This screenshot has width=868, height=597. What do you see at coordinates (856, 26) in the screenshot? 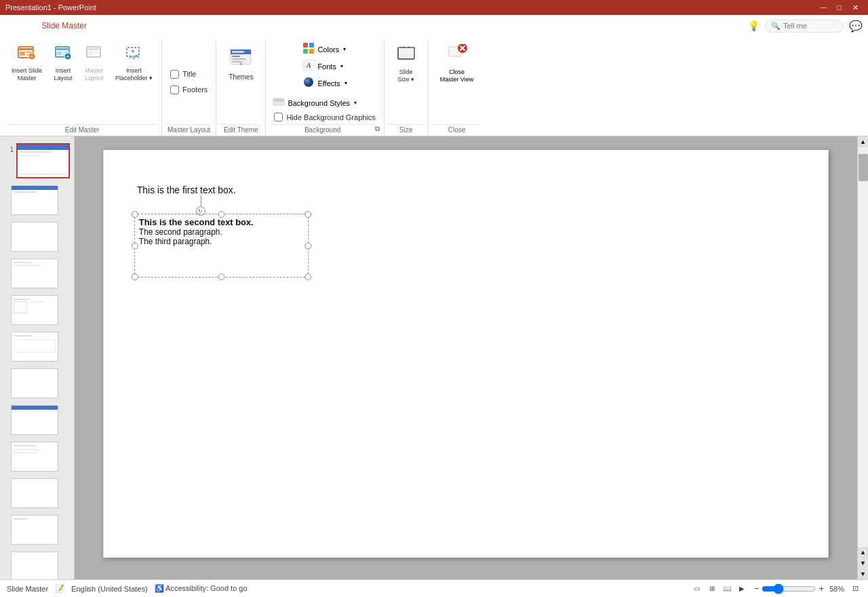
I see `comments-button: 💬` at bounding box center [856, 26].